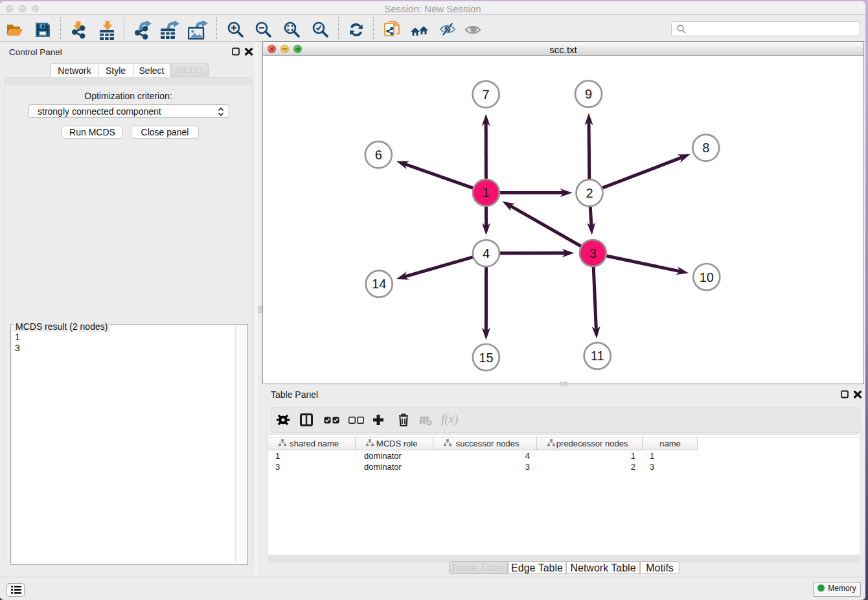 The height and width of the screenshot is (600, 868). Describe the element at coordinates (593, 253) in the screenshot. I see `svg-text: 3` at that location.